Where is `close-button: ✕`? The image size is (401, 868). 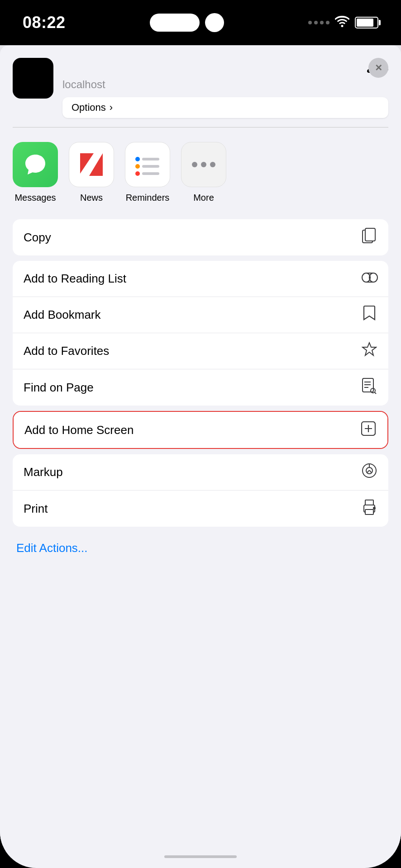 close-button: ✕ is located at coordinates (378, 68).